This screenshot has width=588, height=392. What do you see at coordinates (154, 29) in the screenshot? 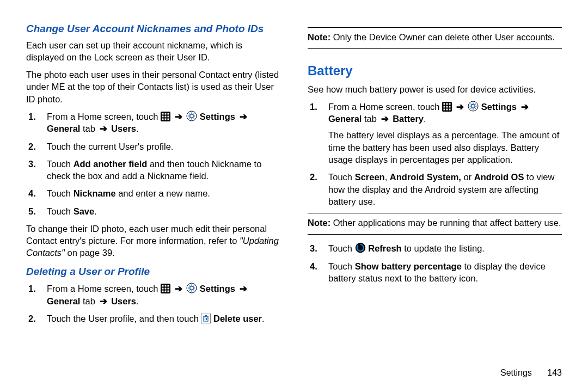
I see `heading-nicknames: Change User Account Nicknames and Photo …` at bounding box center [154, 29].